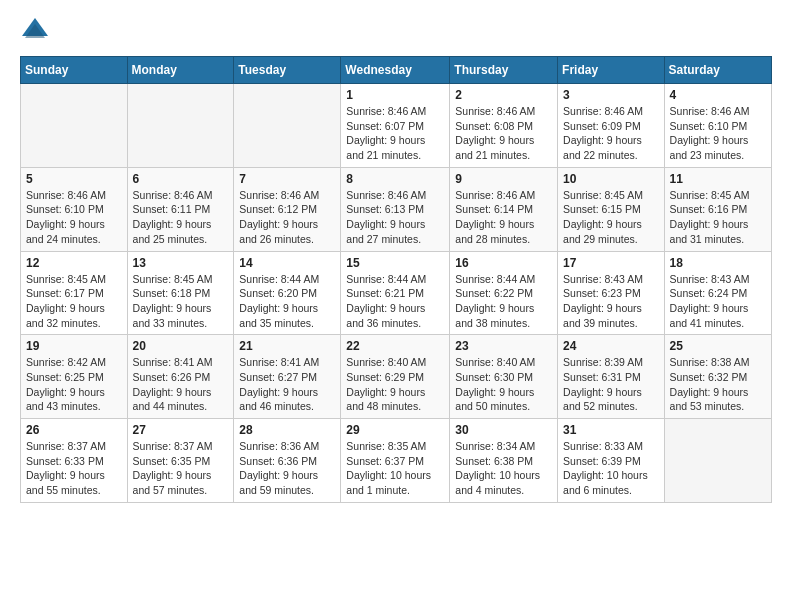  Describe the element at coordinates (287, 179) in the screenshot. I see `day-number: 7` at that location.